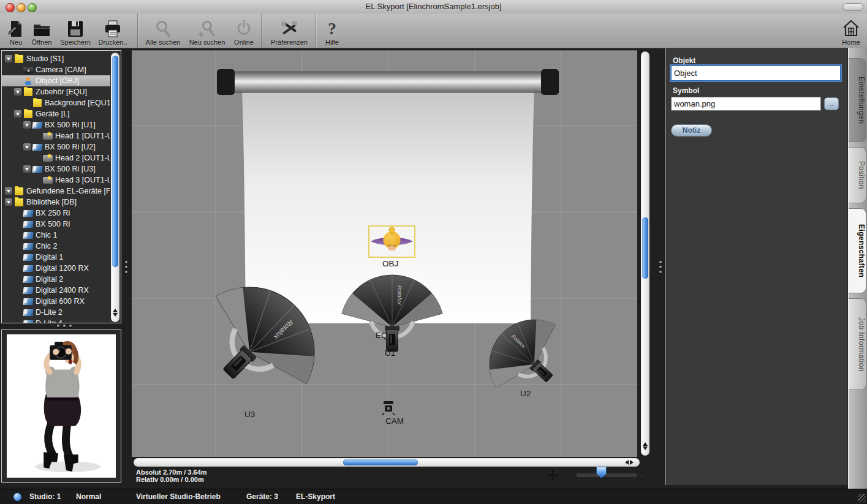 This screenshot has height=504, width=867. I want to click on tab-position: Position, so click(858, 175).